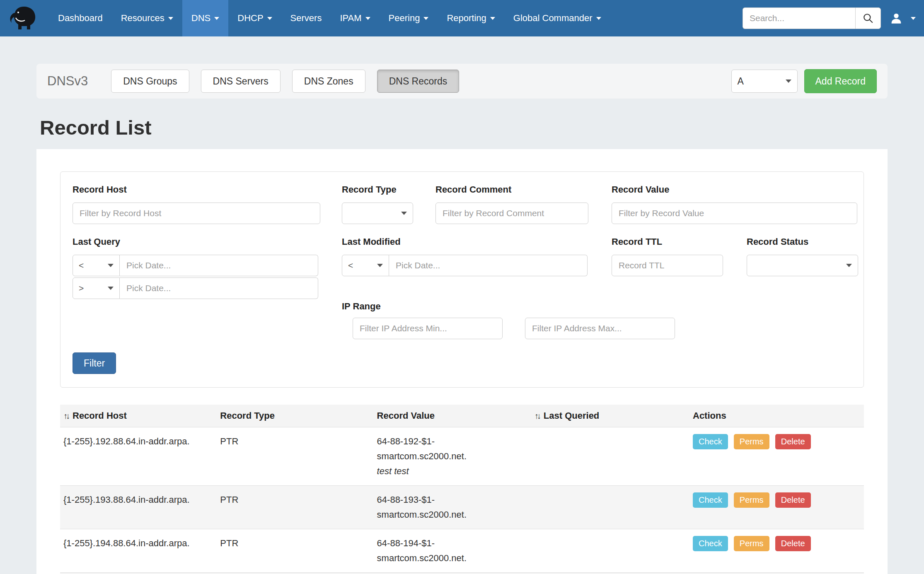 This screenshot has height=574, width=924. Describe the element at coordinates (462, 508) in the screenshot. I see `table-row: {1-255}.193.88.64.in-addr.arpa. PTR 64-8…` at that location.